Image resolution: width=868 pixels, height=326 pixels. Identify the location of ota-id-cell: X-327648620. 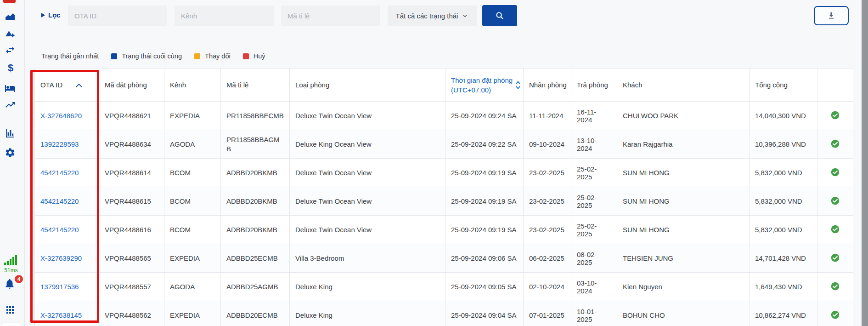
(67, 116).